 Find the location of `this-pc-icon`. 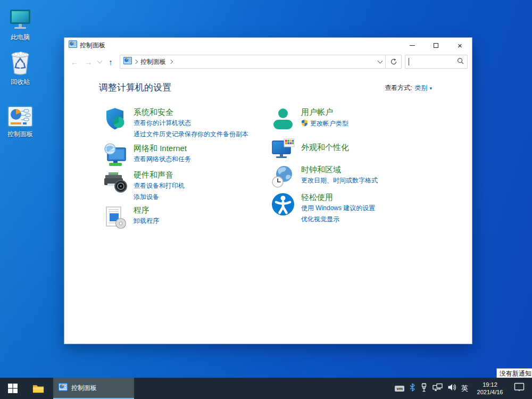

this-pc-icon is located at coordinates (20, 19).